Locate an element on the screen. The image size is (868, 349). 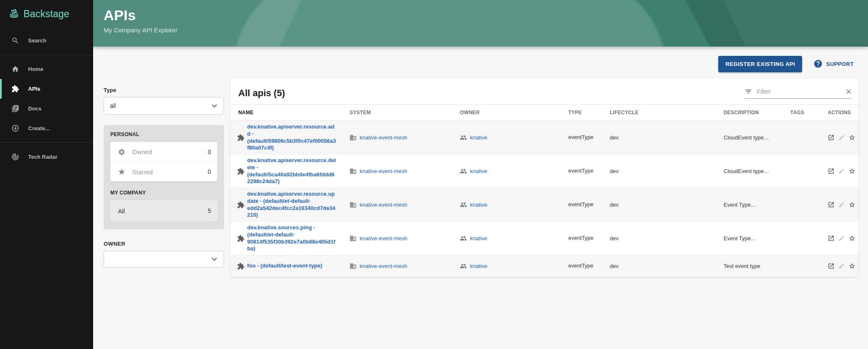
api-name-link: foo - (default/test-event-type) is located at coordinates (284, 266).